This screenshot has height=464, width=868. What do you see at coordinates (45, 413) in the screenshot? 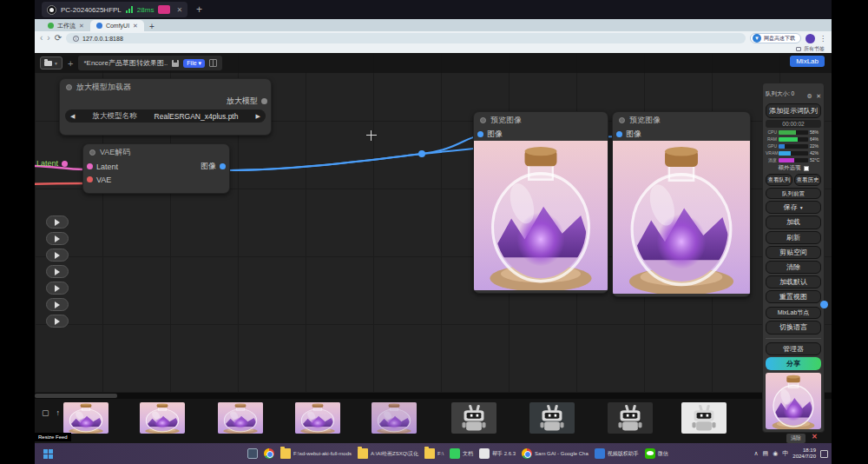
I see `feed-grid-icon: ▢` at bounding box center [45, 413].